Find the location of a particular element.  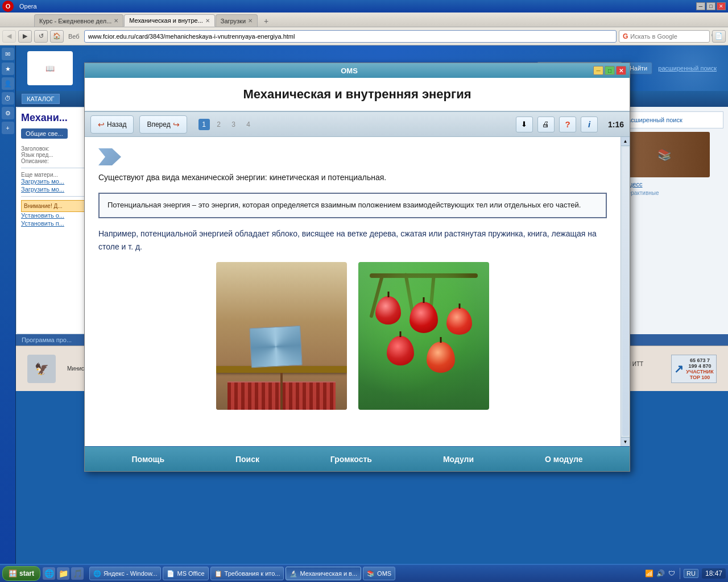

tray-volume: 🔊 is located at coordinates (660, 573).